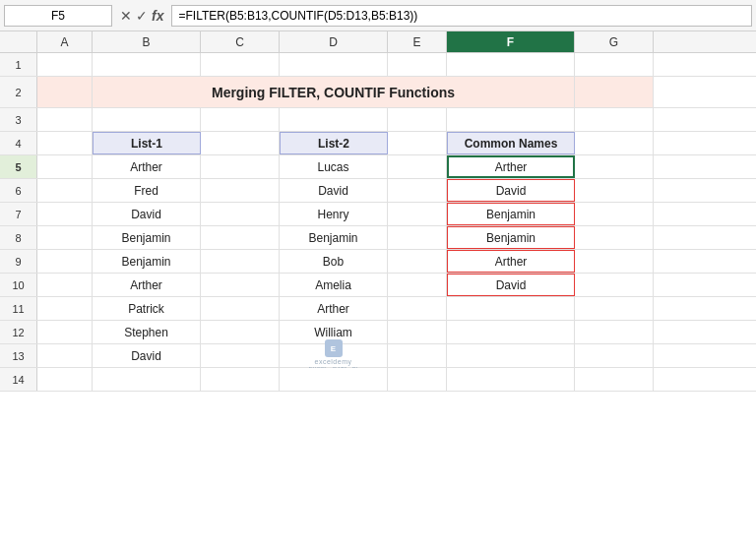 Image resolution: width=756 pixels, height=550 pixels. I want to click on cell-c3, so click(240, 120).